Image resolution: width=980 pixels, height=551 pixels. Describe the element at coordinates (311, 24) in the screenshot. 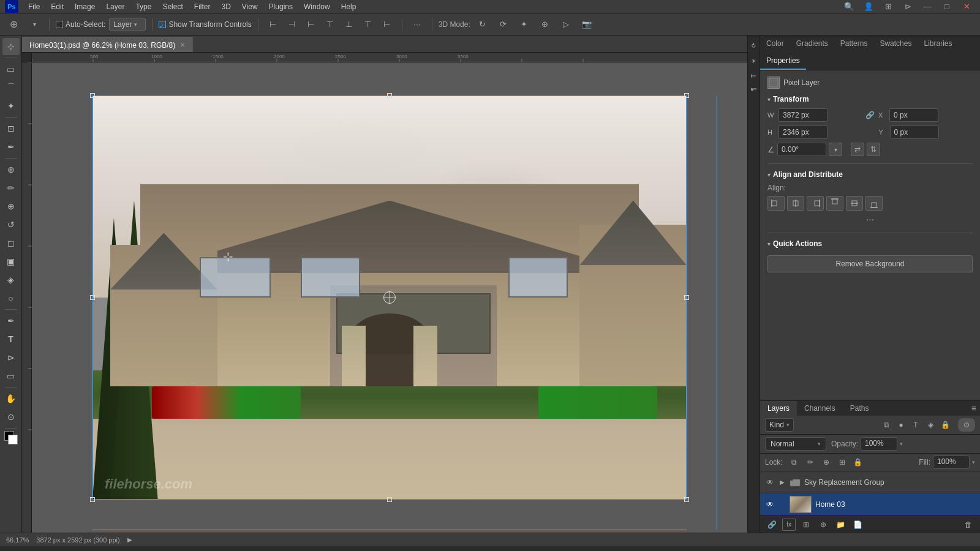

I see `align-right-btn: ⊢` at that location.